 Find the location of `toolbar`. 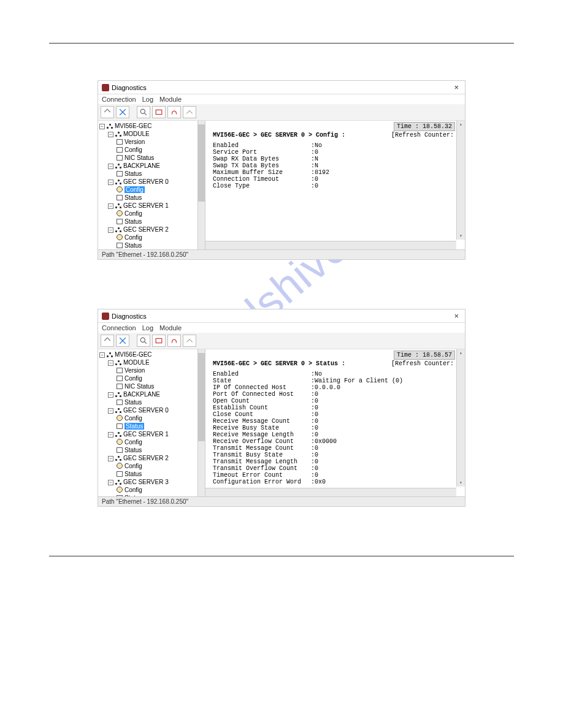

toolbar is located at coordinates (282, 341).